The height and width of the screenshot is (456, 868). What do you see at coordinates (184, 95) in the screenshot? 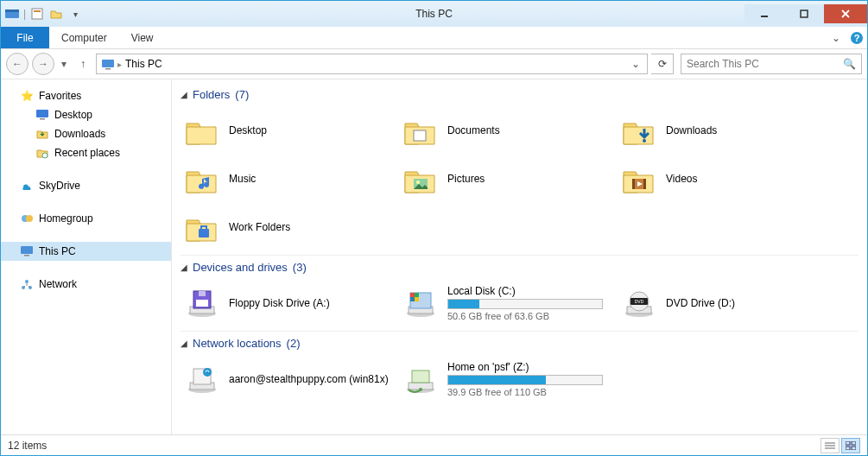
I see `collapse-icon: ◢` at bounding box center [184, 95].